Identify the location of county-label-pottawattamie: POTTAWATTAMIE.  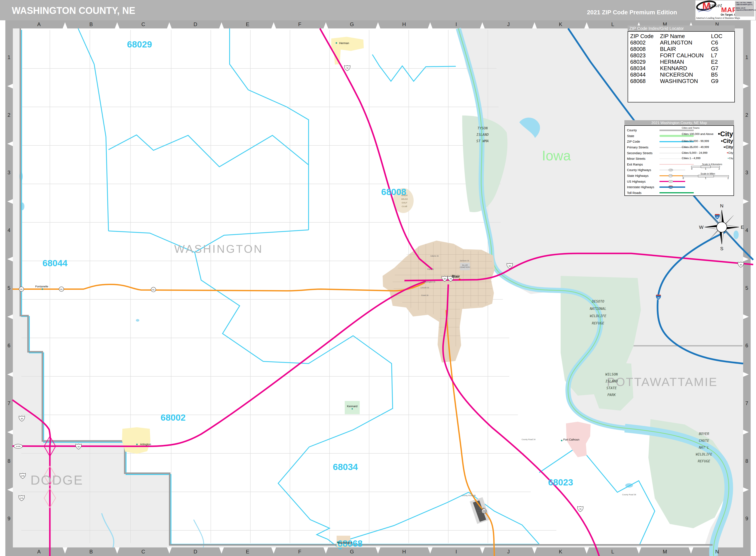
(662, 382).